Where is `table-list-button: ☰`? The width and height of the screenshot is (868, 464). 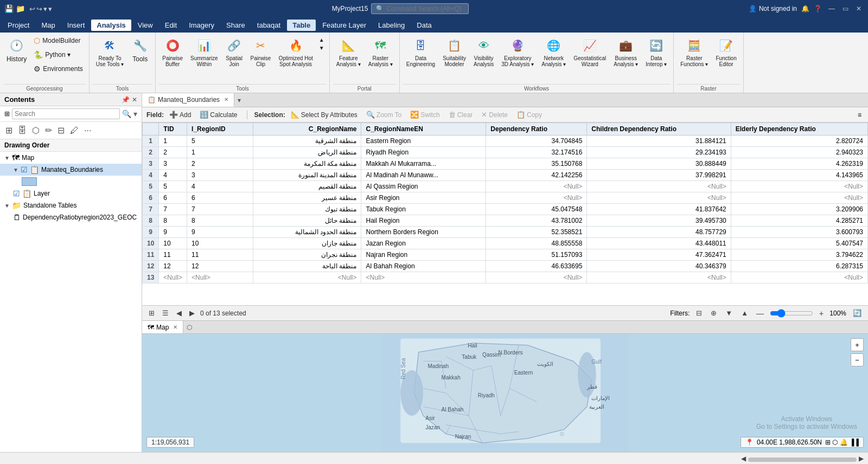 table-list-button: ☰ is located at coordinates (165, 313).